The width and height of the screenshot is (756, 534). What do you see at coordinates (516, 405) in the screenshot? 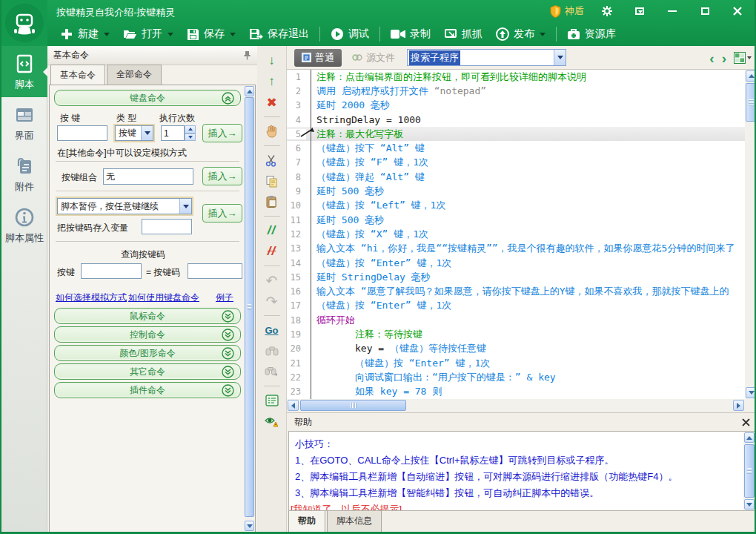
I see `editor-hscrollbar` at bounding box center [516, 405].